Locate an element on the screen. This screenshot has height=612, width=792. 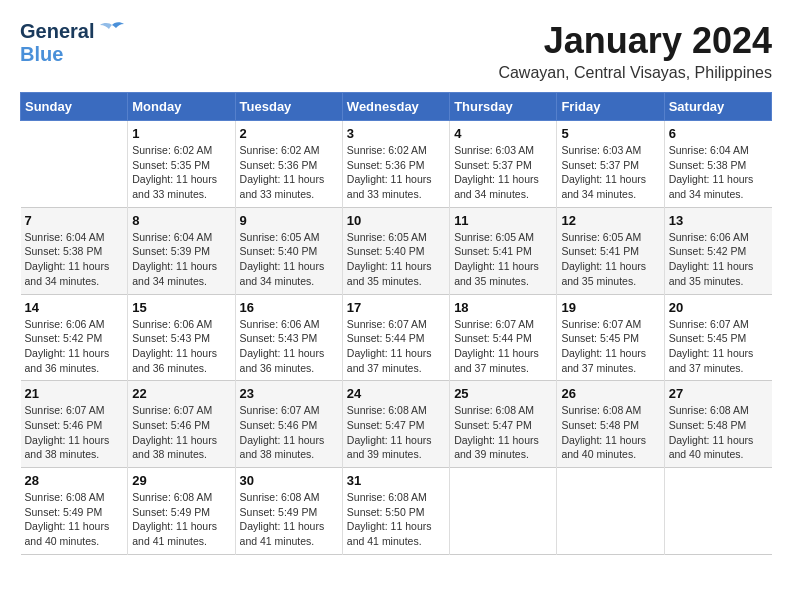
day-number: 3 is located at coordinates (396, 134).